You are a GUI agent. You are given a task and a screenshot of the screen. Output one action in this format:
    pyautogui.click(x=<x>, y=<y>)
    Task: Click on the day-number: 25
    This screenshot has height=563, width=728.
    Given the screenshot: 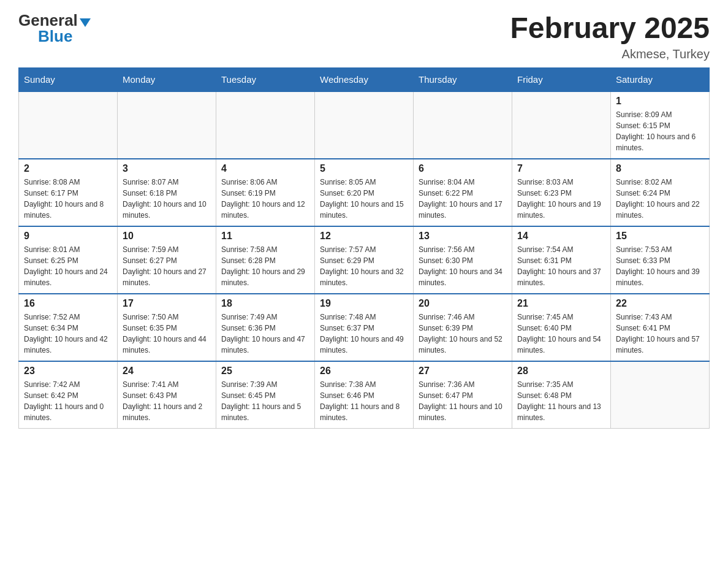 What is the action you would take?
    pyautogui.click(x=265, y=371)
    